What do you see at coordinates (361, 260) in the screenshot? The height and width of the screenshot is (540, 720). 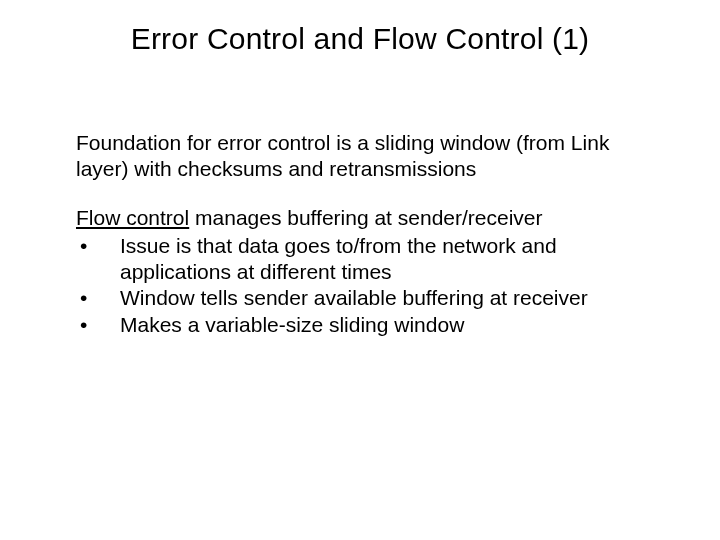 I see `list-item: • Issue is that data goes to/from the ne…` at bounding box center [361, 260].